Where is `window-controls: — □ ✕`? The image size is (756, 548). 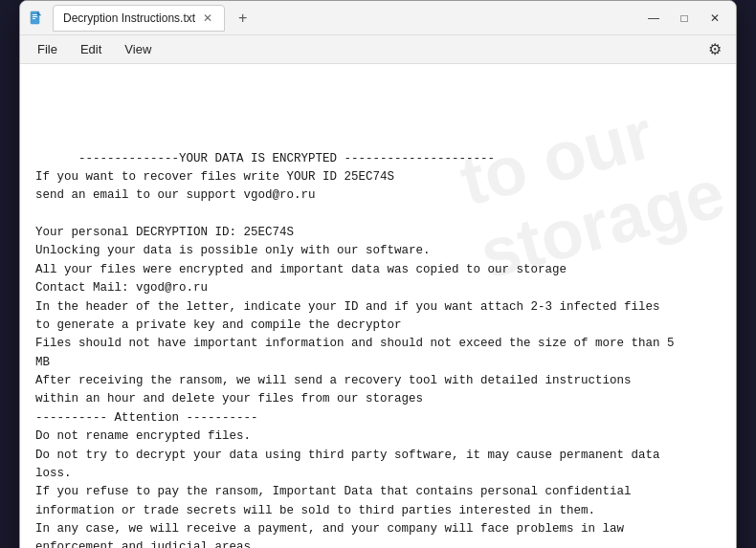
window-controls: — □ ✕ is located at coordinates (684, 18).